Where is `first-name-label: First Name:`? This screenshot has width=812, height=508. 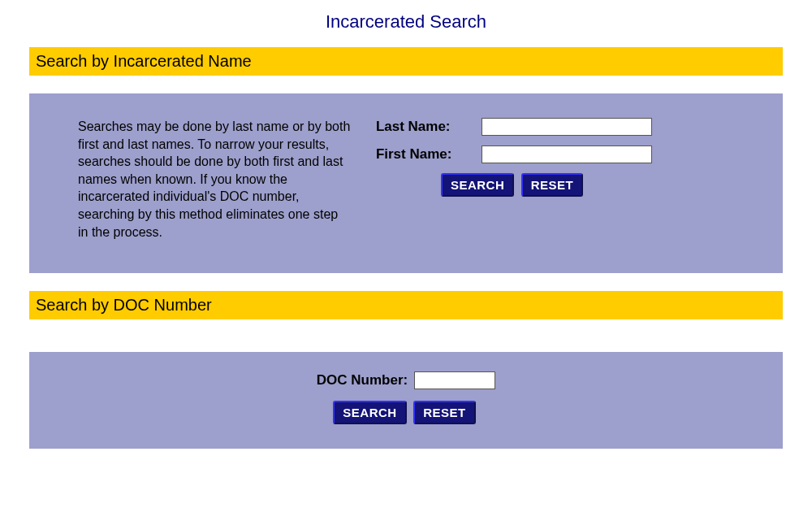 first-name-label: First Name: is located at coordinates (429, 154).